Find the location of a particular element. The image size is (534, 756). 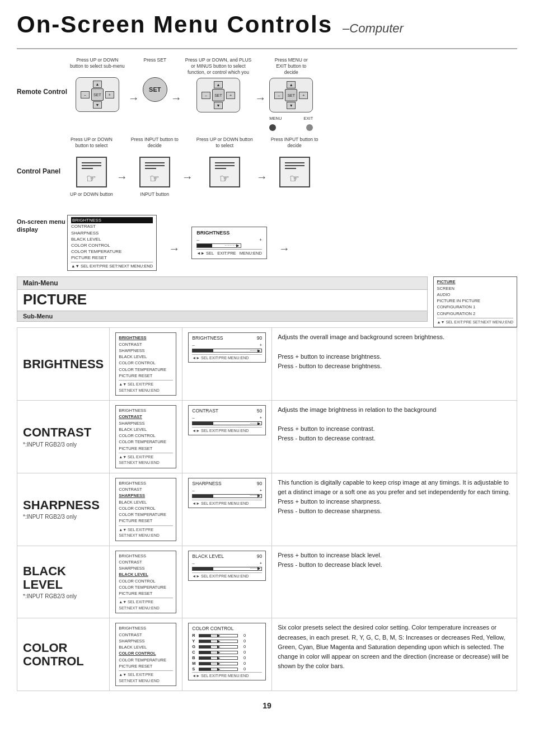

control-panel-label: Control Panel is located at coordinates (44, 156).